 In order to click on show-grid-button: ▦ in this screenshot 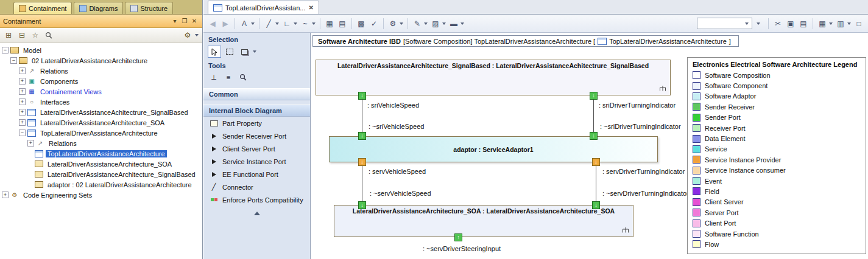, I will do `click(330, 24)`.